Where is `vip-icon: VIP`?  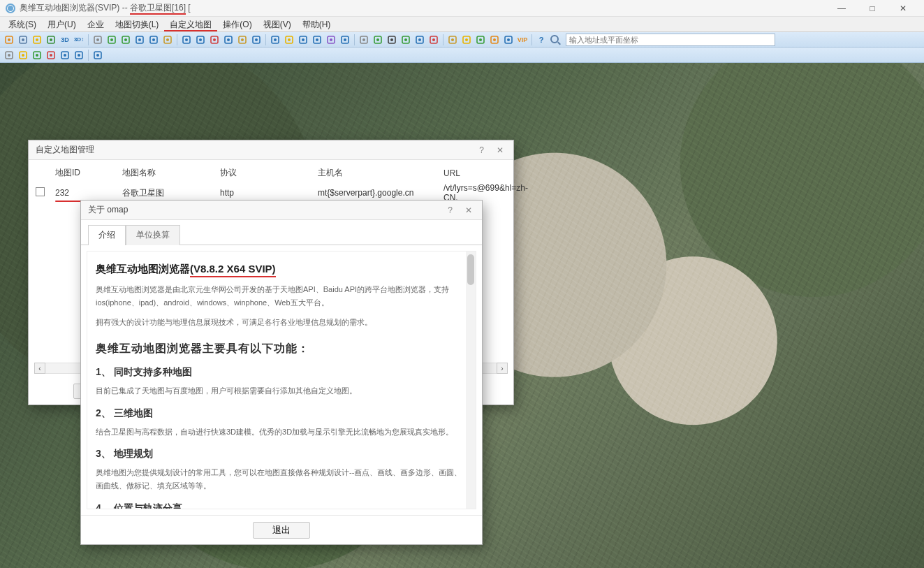 vip-icon: VIP is located at coordinates (522, 40).